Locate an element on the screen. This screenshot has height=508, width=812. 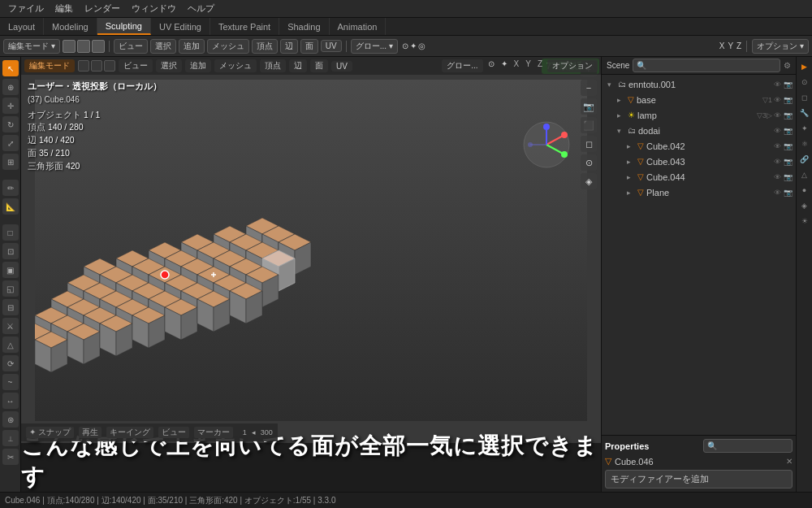
tree-item-cube044: ▸ ▽ Cube.044 👁 📷 is located at coordinates (698, 177).